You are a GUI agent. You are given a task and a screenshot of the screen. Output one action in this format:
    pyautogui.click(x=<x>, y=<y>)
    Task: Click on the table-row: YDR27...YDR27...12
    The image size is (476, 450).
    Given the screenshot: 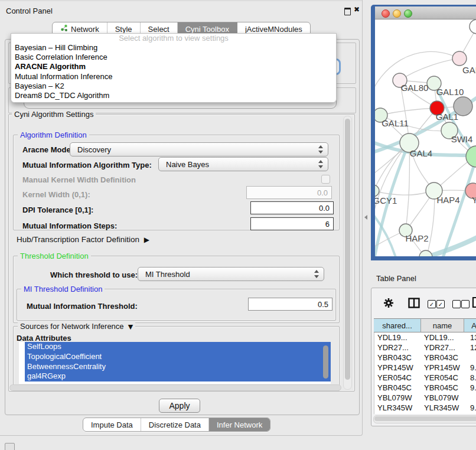 What is the action you would take?
    pyautogui.click(x=425, y=347)
    